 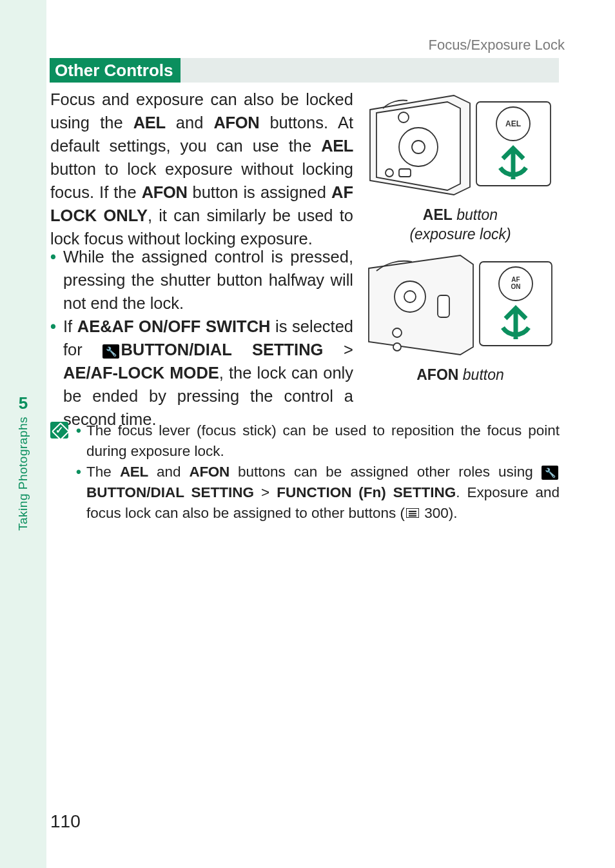 I want to click on svg-text: AF, so click(x=516, y=280).